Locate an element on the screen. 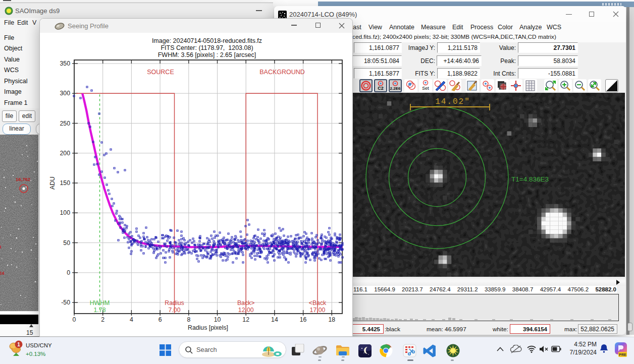 Image resolution: width=634 pixels, height=364 pixels. svg-text: 7.00 is located at coordinates (175, 310).